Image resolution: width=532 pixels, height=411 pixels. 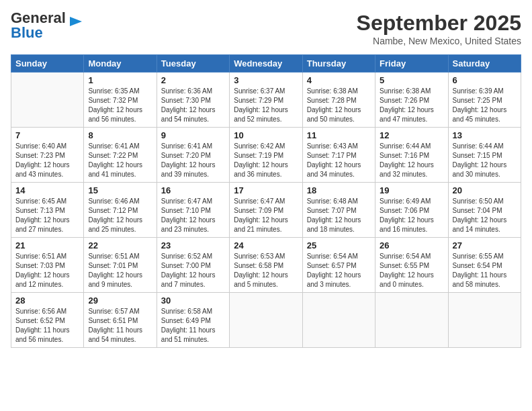 What do you see at coordinates (193, 136) in the screenshot?
I see `day-number: 9` at bounding box center [193, 136].